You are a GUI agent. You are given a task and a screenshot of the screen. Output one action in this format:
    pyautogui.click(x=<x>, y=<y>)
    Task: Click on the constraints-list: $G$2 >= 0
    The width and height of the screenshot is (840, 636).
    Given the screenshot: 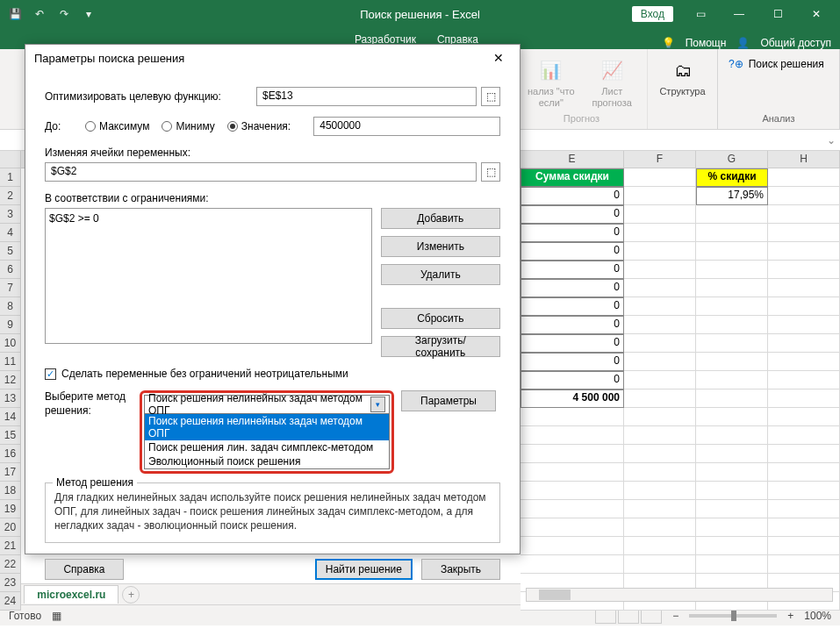 What is the action you would take?
    pyautogui.click(x=209, y=275)
    